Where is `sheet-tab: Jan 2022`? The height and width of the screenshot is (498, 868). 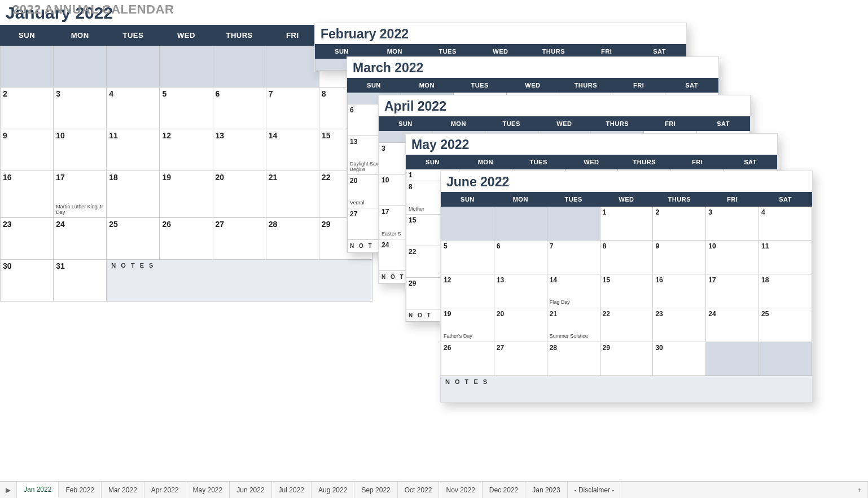 sheet-tab: Jan 2022 is located at coordinates (38, 490).